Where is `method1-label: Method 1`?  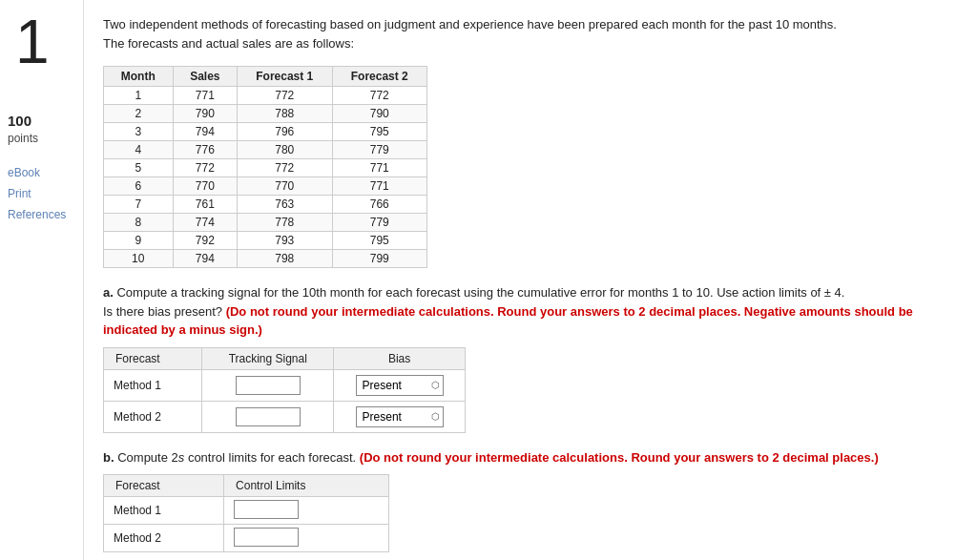
method1-label: Method 1 is located at coordinates (153, 385).